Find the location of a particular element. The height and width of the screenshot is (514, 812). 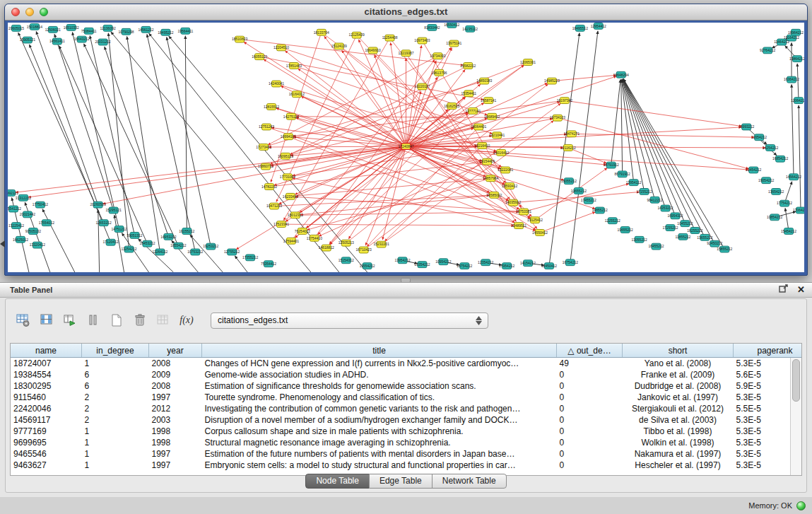

new-document-icon is located at coordinates (117, 320).